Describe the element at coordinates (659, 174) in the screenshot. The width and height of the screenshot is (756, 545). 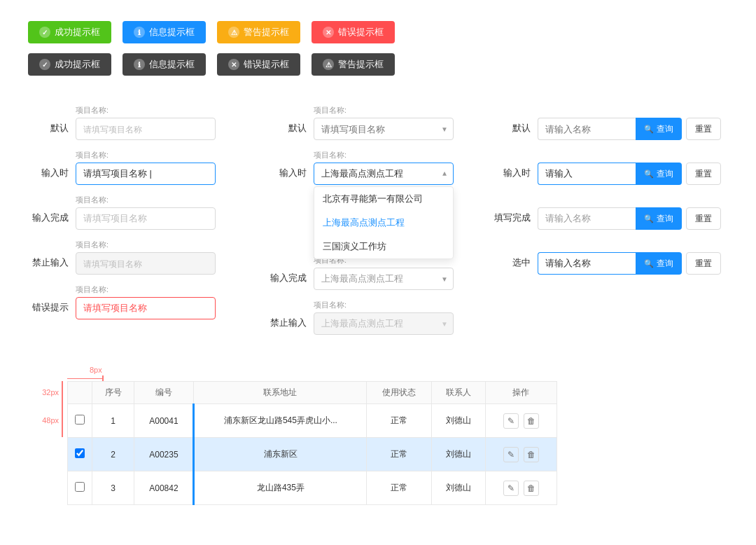
I see `search-btn-active: 🔍 查询` at that location.